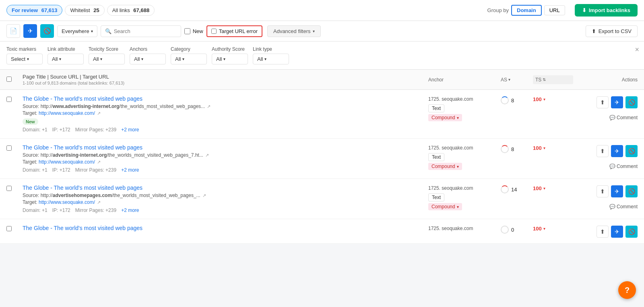 This screenshot has width=644, height=307. What do you see at coordinates (230, 59) in the screenshot?
I see `authority-score-select: All ▾` at bounding box center [230, 59].